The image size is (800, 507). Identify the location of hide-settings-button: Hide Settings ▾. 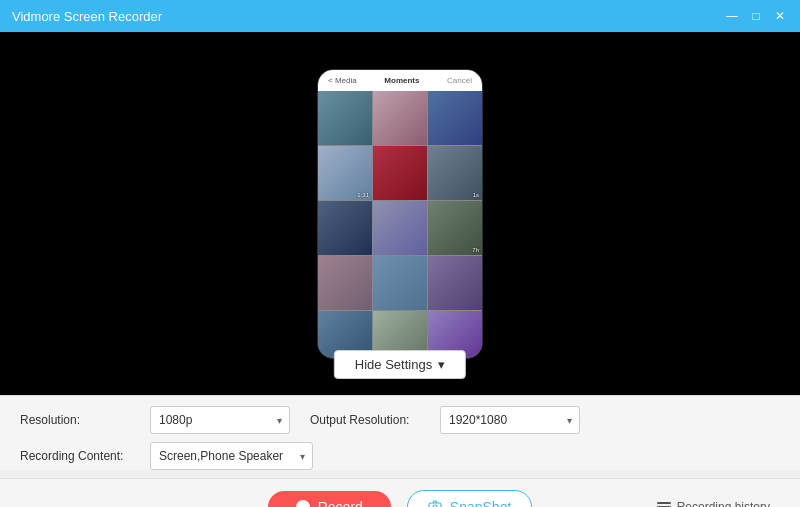
(400, 364).